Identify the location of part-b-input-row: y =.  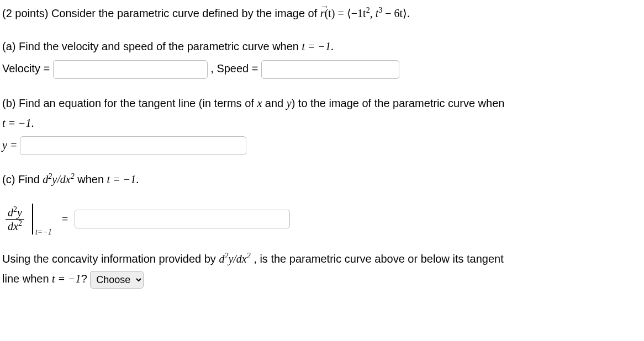
(322, 146).